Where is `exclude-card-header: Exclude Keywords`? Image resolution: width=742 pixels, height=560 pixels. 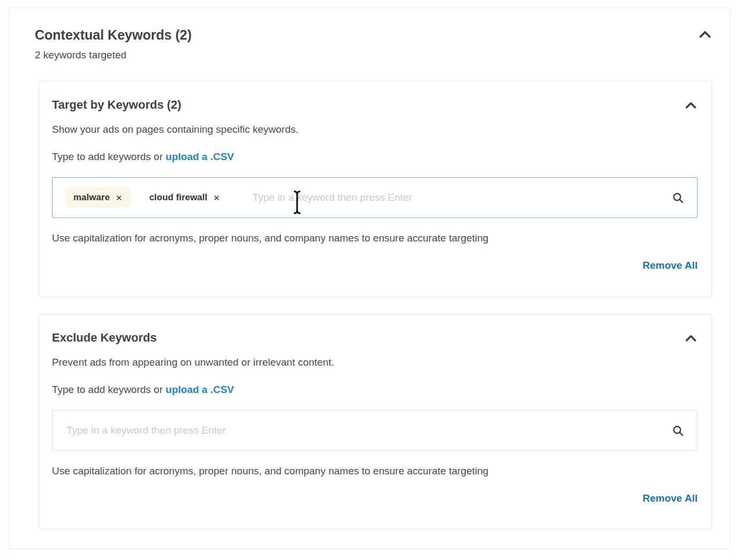 exclude-card-header: Exclude Keywords is located at coordinates (375, 338).